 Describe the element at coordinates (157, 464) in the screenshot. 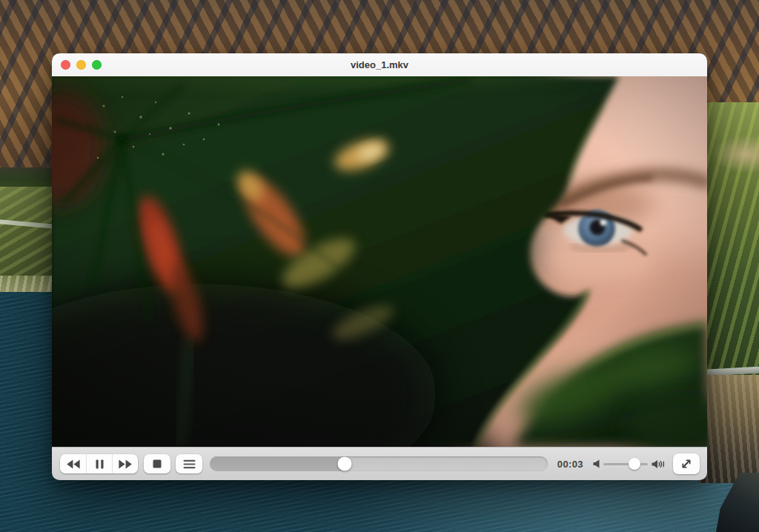

I see `stop-icon` at that location.